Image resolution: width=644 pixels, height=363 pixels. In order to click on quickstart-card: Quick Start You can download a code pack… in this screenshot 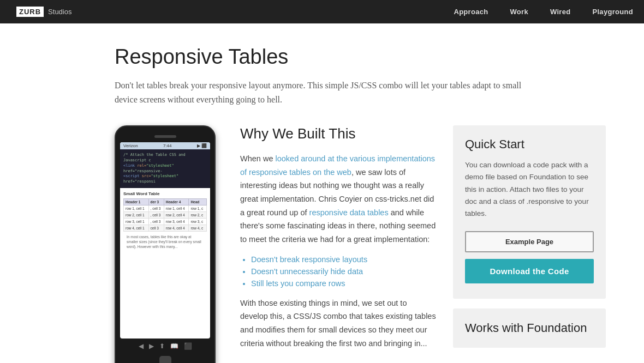, I will do `click(529, 211)`.